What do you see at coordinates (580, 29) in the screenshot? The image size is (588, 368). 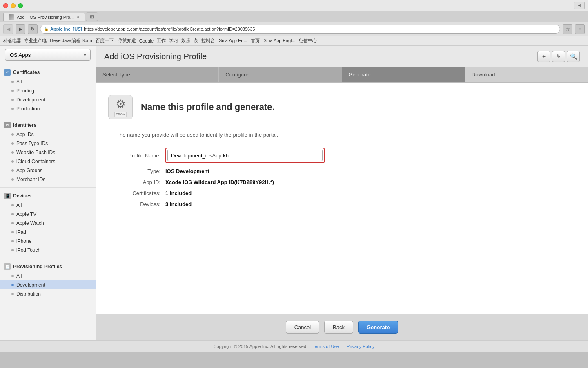 I see `settings-icon: ≡` at bounding box center [580, 29].